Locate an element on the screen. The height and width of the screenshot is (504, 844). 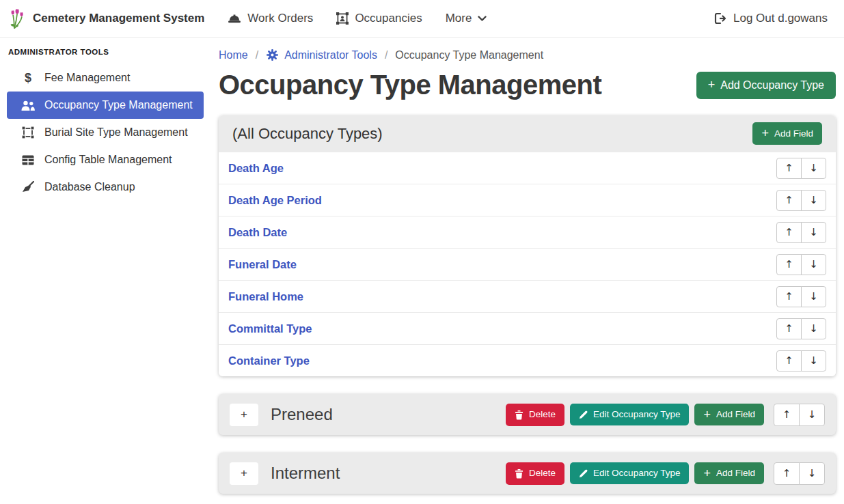
section-title: Interment is located at coordinates (305, 473).